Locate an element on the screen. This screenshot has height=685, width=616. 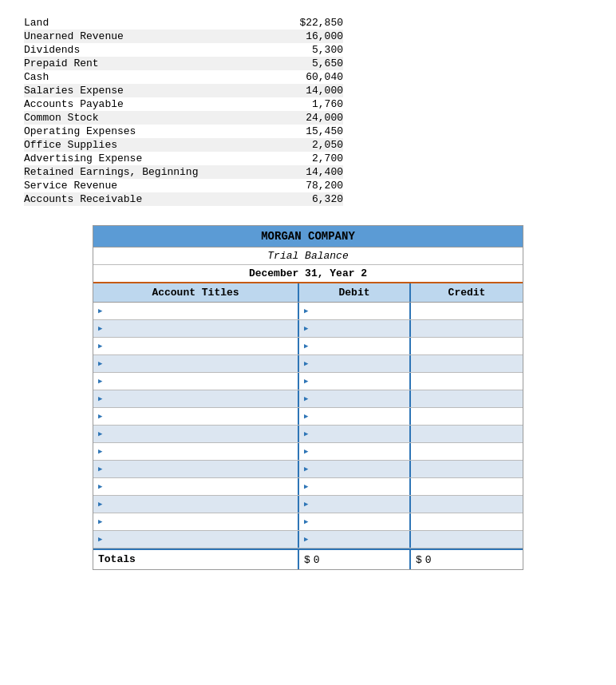
ref-value: 15,450 is located at coordinates (311, 131).